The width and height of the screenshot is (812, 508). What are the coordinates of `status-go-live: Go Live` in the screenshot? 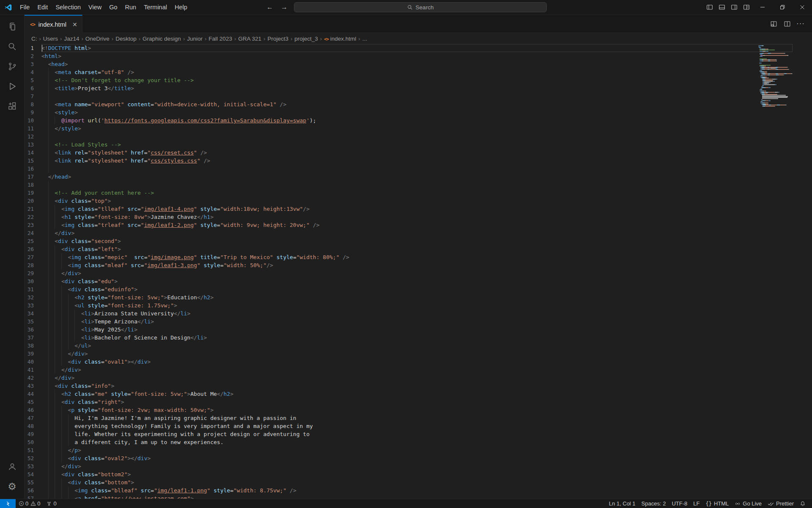 It's located at (748, 504).